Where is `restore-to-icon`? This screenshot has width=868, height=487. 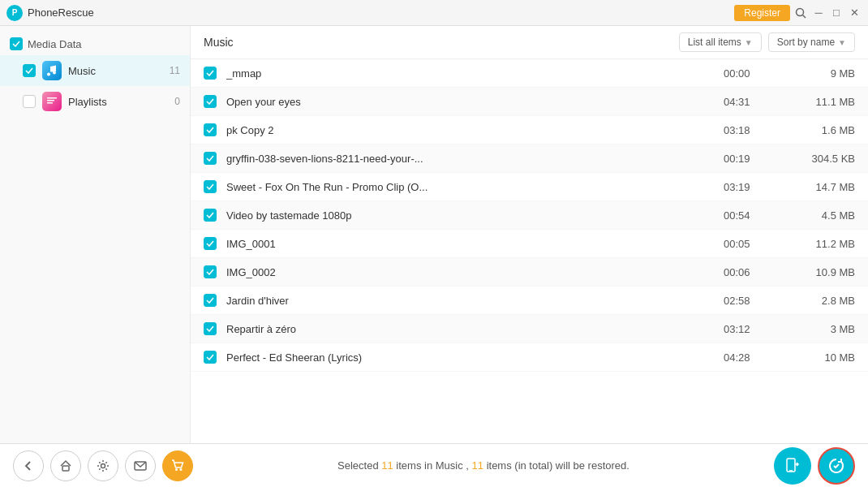
restore-to-icon is located at coordinates (793, 466).